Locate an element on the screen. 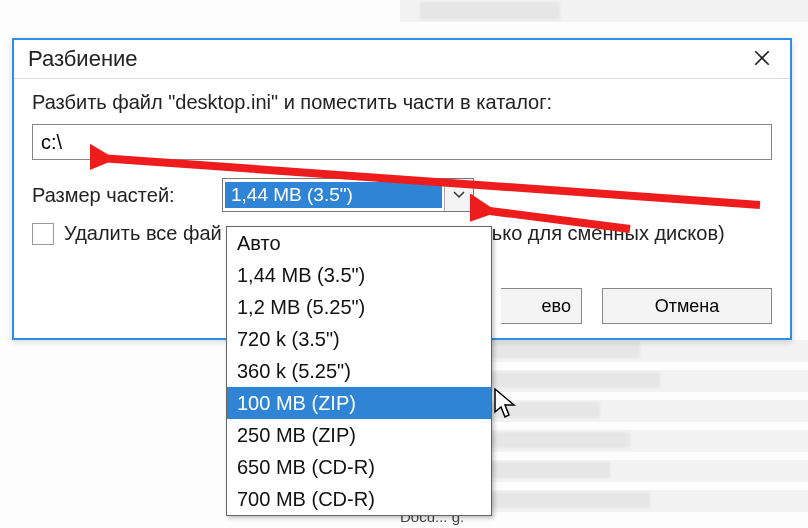 The height and width of the screenshot is (528, 808). close-icon is located at coordinates (762, 58).